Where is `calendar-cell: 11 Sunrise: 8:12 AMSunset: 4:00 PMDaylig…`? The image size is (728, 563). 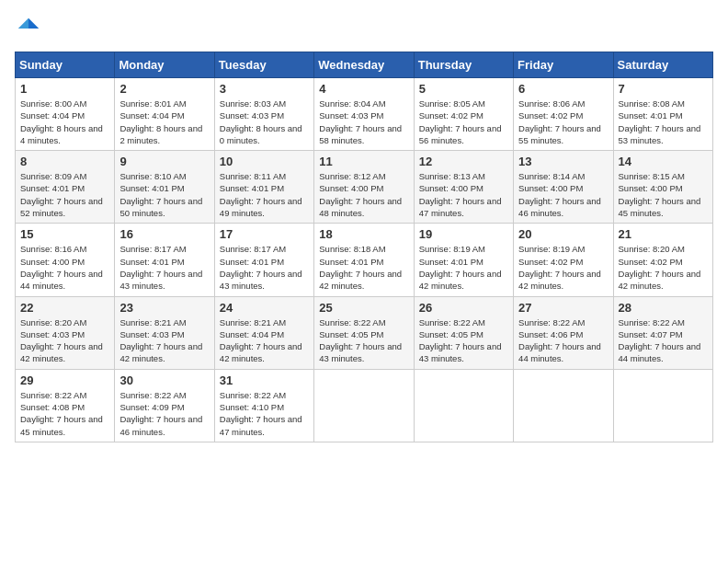
calendar-cell: 11 Sunrise: 8:12 AMSunset: 4:00 PMDaylig… is located at coordinates (364, 188).